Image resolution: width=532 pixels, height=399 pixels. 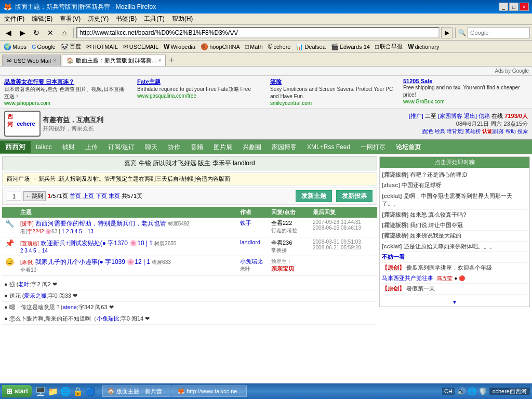 I want to click on systray-icon-1: 🔊, so click(x=461, y=391).